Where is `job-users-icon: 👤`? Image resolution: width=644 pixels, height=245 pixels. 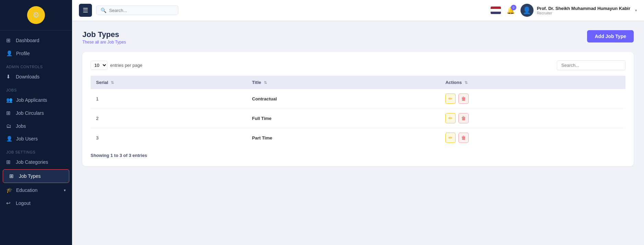
job-users-icon: 👤 is located at coordinates (10, 139).